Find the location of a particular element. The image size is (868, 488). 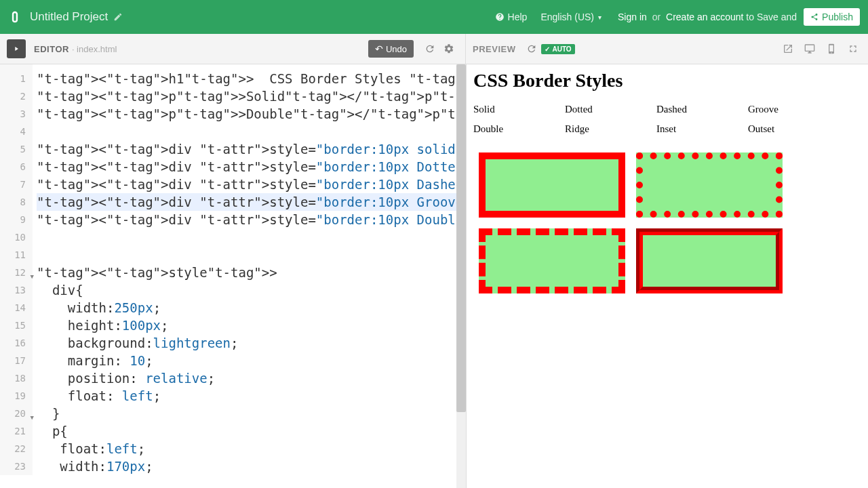

code-line: "t-tag"><"t-tag">h1"t-tag">> CSS Border … is located at coordinates (251, 79).